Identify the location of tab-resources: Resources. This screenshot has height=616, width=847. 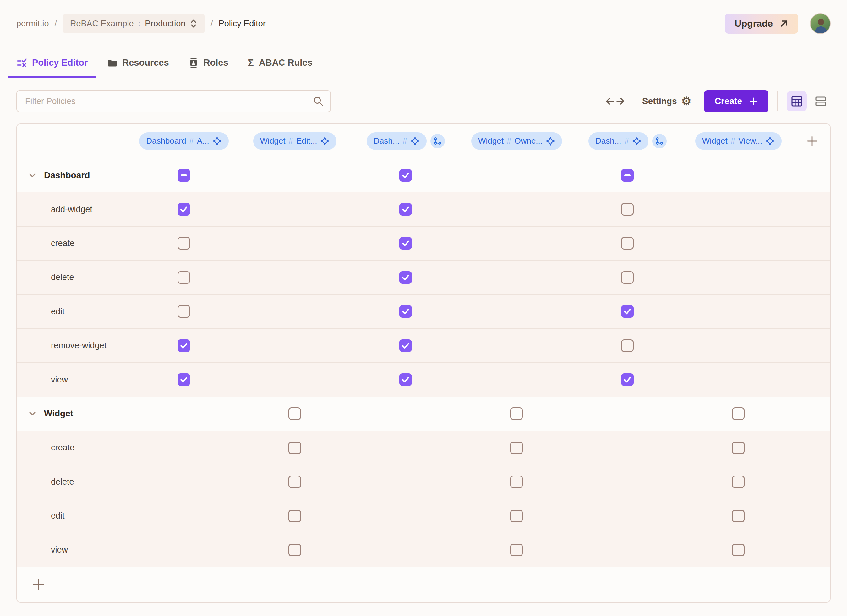
(138, 63).